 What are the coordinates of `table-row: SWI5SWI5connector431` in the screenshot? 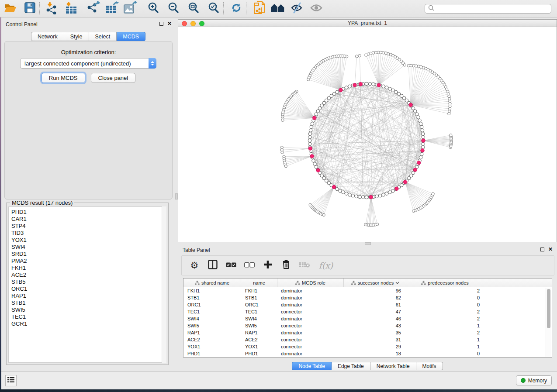 It's located at (368, 326).